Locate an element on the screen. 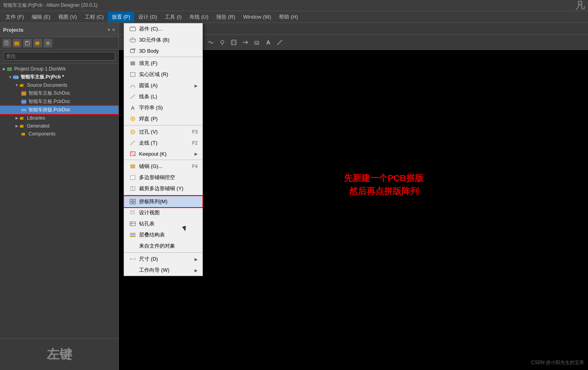  dd-wizard: 工作向导 (W) ▶ is located at coordinates (163, 270).